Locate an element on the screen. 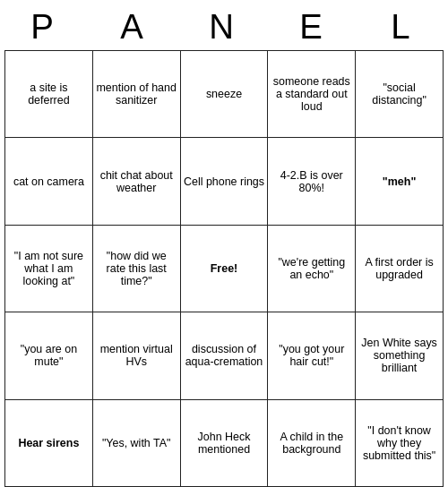 The height and width of the screenshot is (487, 448). cell-r0-c0: a site is deferred is located at coordinates (49, 95).